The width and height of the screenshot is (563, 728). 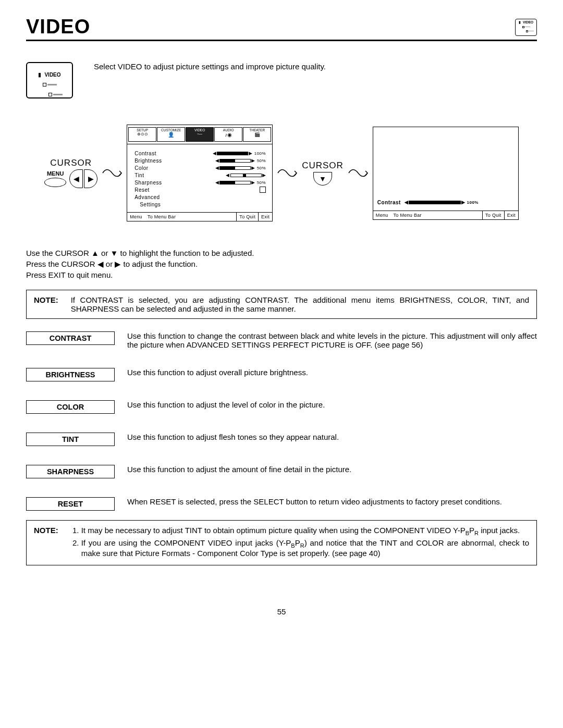 I want to click on menu-label: MENU, so click(x=55, y=174).